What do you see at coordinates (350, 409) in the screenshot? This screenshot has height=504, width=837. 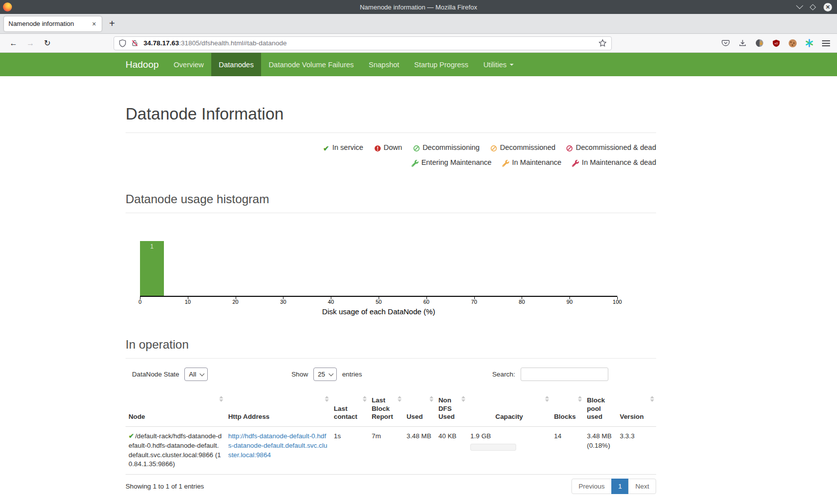 I see `column-header-last-contact: Last contact` at bounding box center [350, 409].